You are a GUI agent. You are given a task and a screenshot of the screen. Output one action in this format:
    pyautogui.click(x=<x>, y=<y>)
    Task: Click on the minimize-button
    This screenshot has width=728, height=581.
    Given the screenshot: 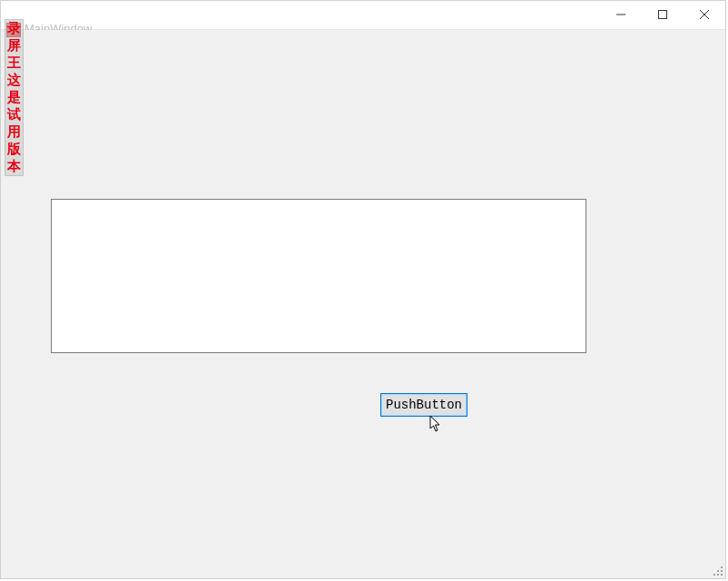 What is the action you would take?
    pyautogui.click(x=621, y=15)
    